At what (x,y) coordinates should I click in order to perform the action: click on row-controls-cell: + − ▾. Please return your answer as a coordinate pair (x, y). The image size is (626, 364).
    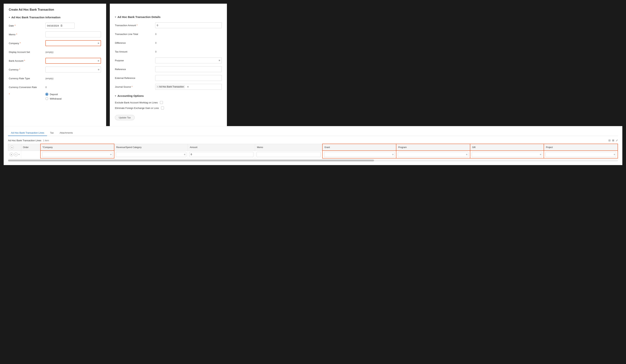
    Looking at the image, I should click on (15, 155).